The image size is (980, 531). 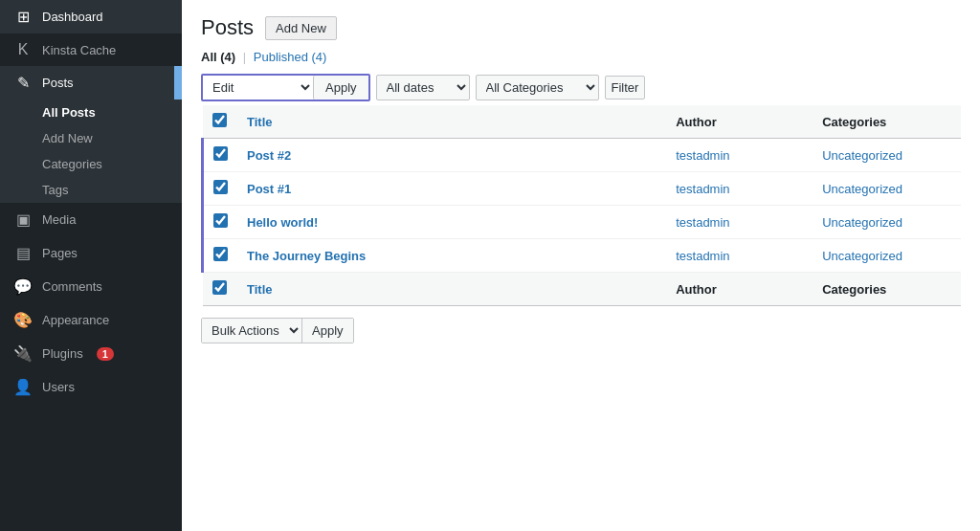 What do you see at coordinates (63, 354) in the screenshot?
I see `sidebar-item-label: Plugins` at bounding box center [63, 354].